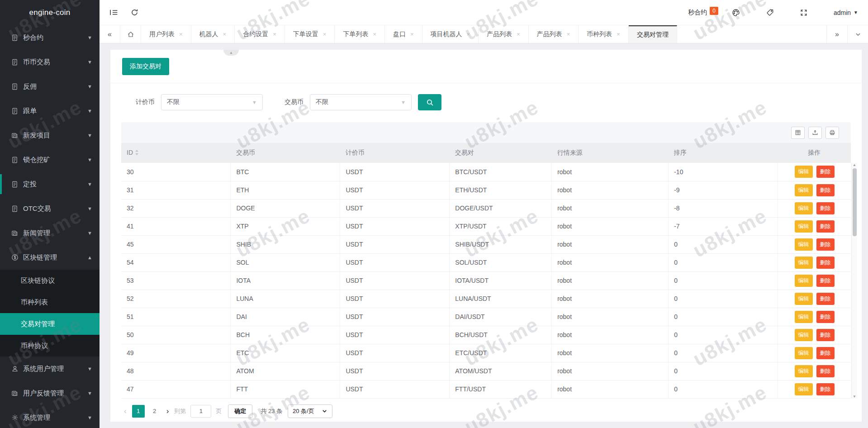  What do you see at coordinates (146, 67) in the screenshot?
I see `add-trading-pair-button: 添加交易对` at bounding box center [146, 67].